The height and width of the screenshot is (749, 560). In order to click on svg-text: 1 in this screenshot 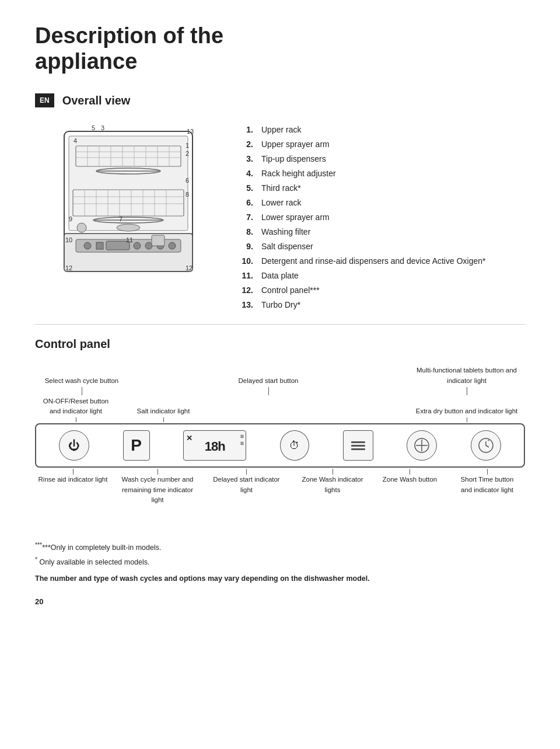, I will do `click(187, 145)`.